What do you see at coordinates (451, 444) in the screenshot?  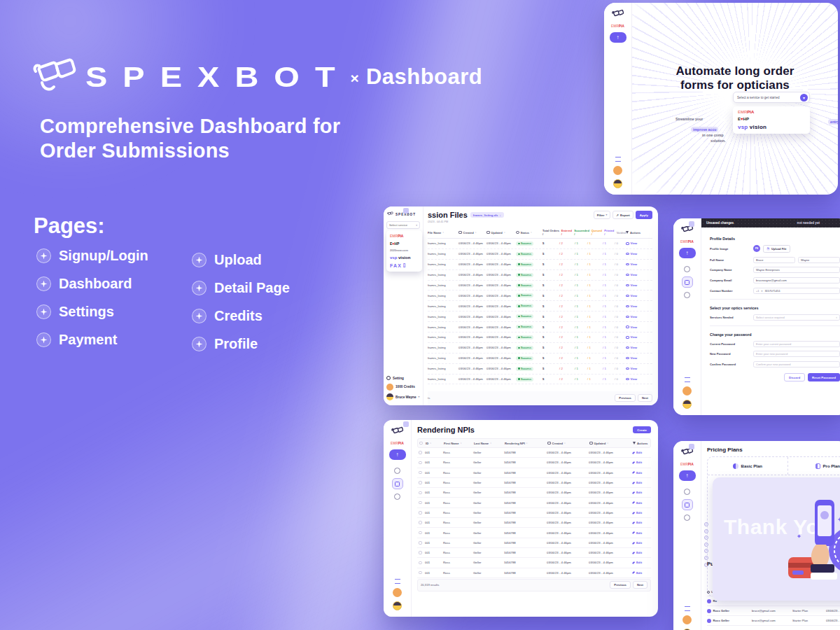 I see `col-first-name: First Name` at bounding box center [451, 444].